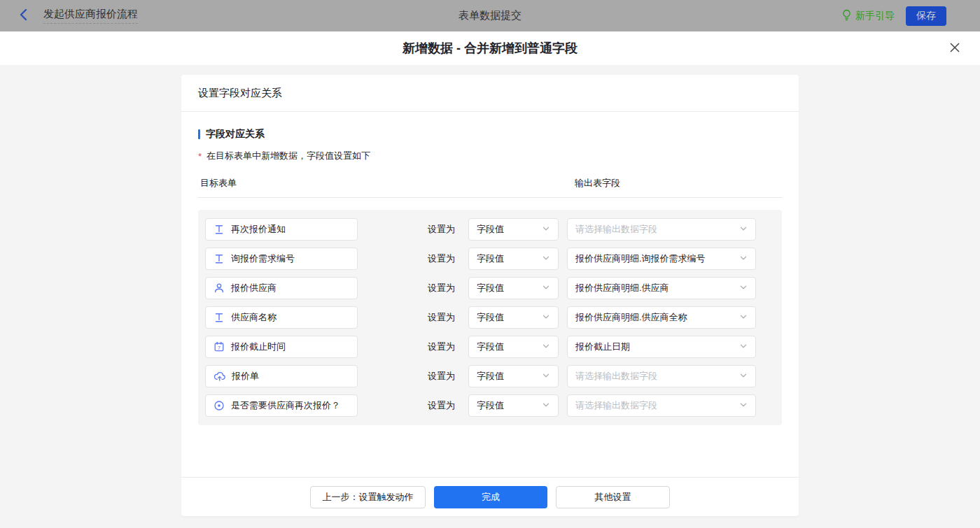  What do you see at coordinates (493, 229) in the screenshot?
I see `field-mapping-row: 再次报价通知 设置为 字段值 请选择输出数据字段` at bounding box center [493, 229].